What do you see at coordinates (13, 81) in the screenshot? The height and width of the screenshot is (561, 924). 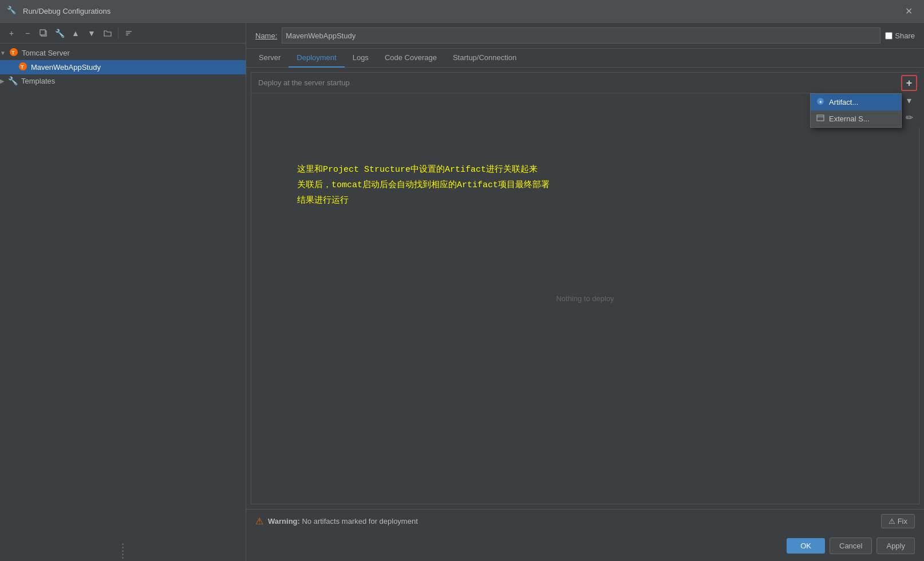 I see `templates-icon: 🔧` at bounding box center [13, 81].